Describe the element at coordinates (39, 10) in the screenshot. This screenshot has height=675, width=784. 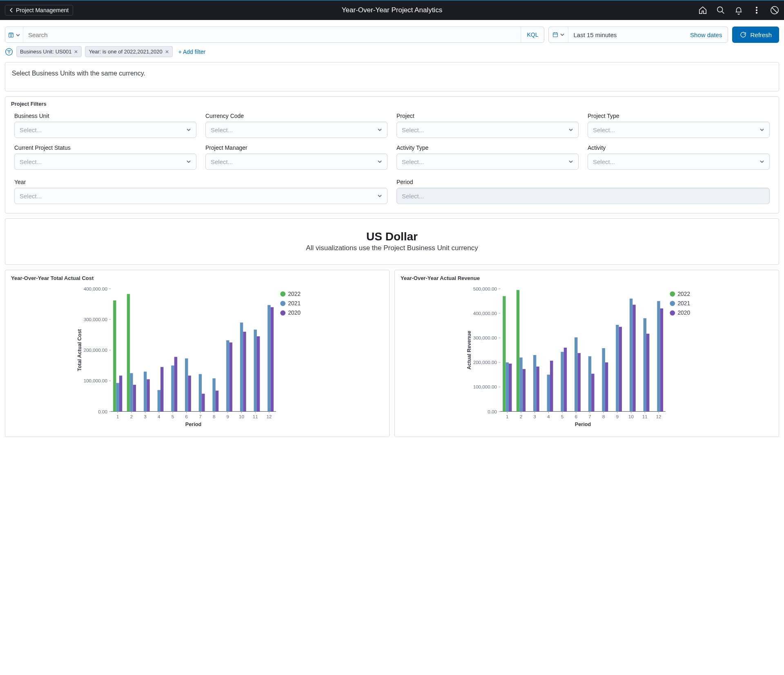
I see `back-button: Project Management` at that location.